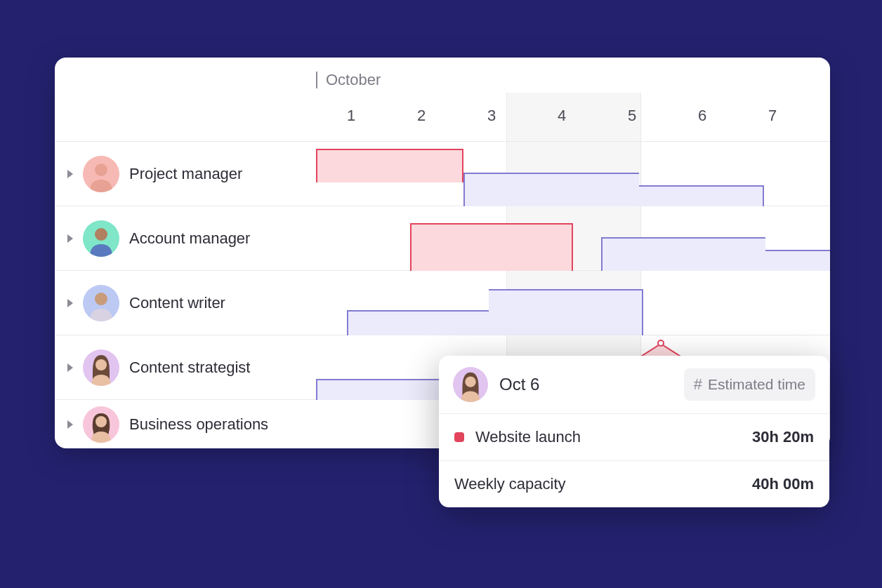  What do you see at coordinates (586, 385) in the screenshot?
I see `tooltip-date: Oct 6` at bounding box center [586, 385].